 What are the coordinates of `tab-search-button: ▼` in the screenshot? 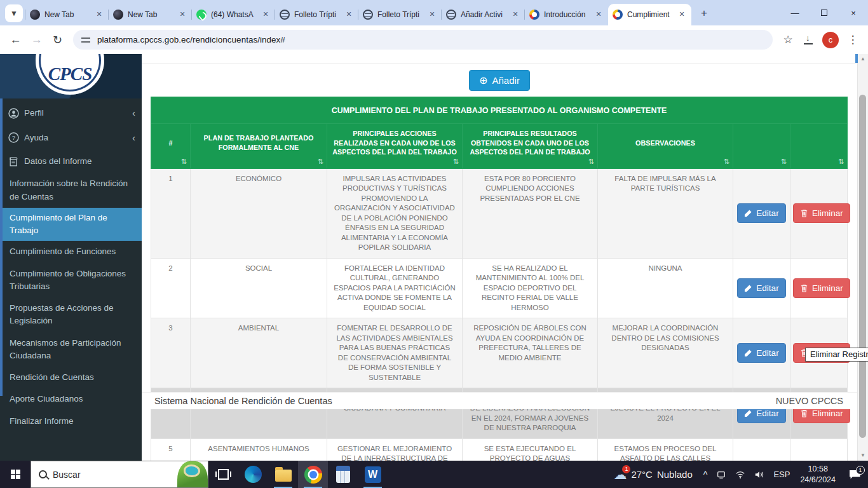 It's located at (14, 13).